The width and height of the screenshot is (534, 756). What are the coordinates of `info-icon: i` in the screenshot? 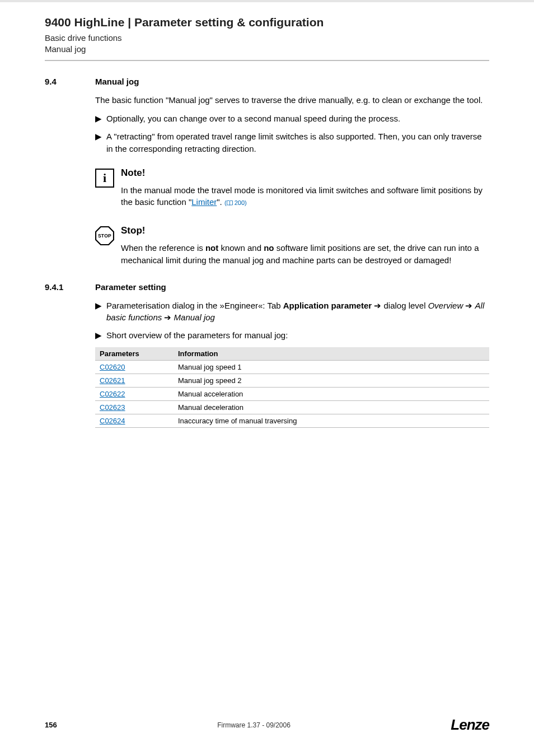 It's located at (105, 178).